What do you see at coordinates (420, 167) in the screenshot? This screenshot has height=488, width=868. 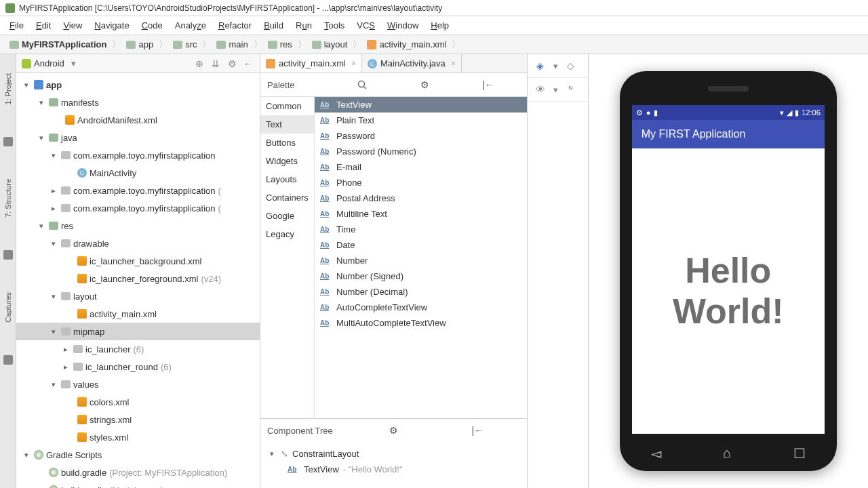 I see `palette-item: AbE-mail` at bounding box center [420, 167].